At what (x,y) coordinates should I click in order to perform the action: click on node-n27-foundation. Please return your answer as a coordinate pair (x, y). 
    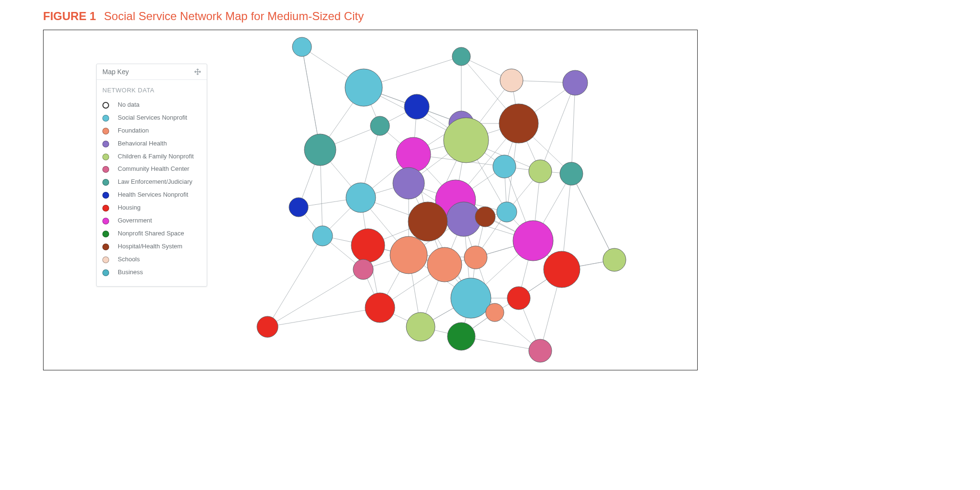
    Looking at the image, I should click on (409, 255).